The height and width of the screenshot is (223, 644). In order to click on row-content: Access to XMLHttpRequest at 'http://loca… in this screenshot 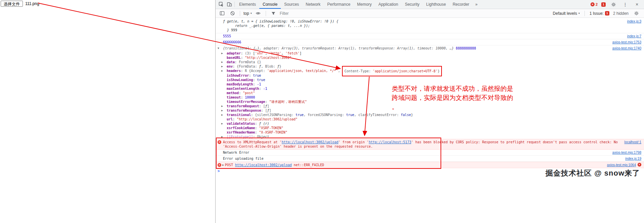, I will do `click(421, 144)`.